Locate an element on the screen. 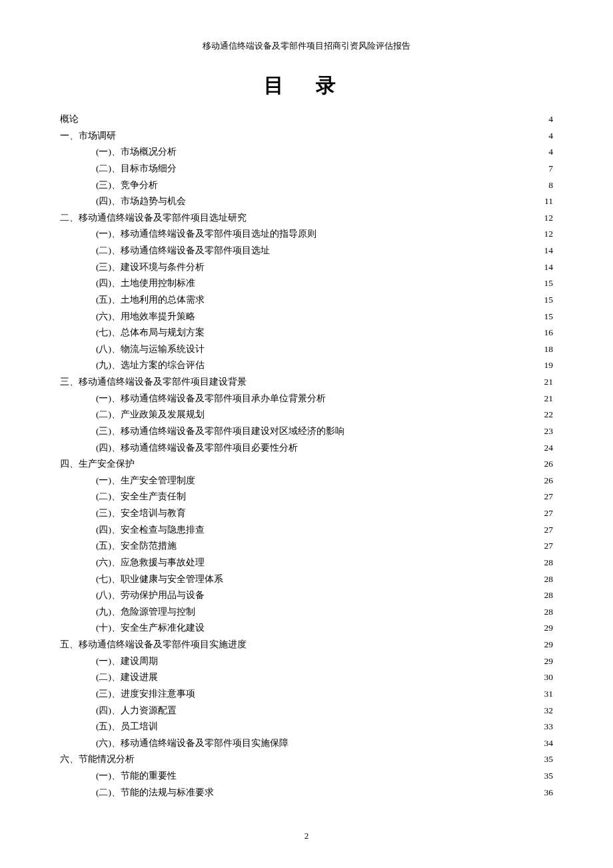 Image resolution: width=613 pixels, height=868 pixels. toc-entry: (一)、建设周期29 is located at coordinates (306, 661).